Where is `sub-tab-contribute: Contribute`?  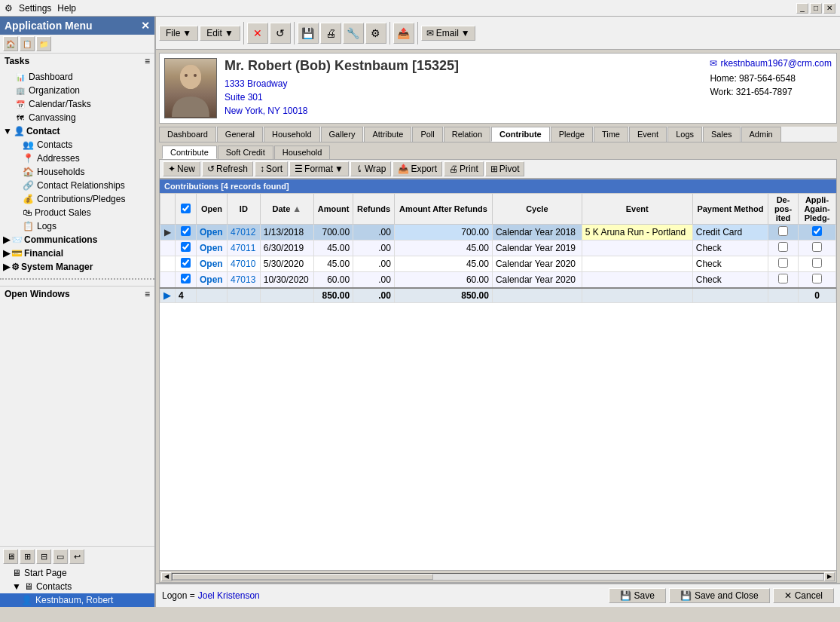
sub-tab-contribute: Contribute is located at coordinates (190, 152).